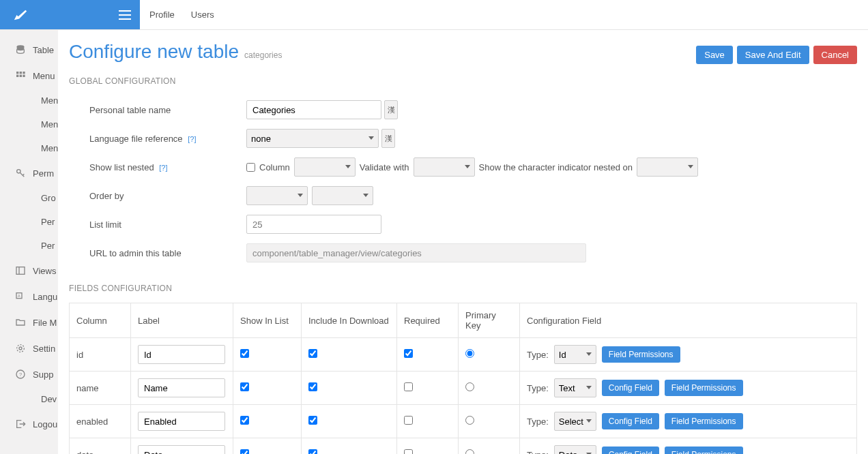 The height and width of the screenshot is (454, 868). I want to click on header-actions: Save Save And Edit Cancel, so click(777, 55).